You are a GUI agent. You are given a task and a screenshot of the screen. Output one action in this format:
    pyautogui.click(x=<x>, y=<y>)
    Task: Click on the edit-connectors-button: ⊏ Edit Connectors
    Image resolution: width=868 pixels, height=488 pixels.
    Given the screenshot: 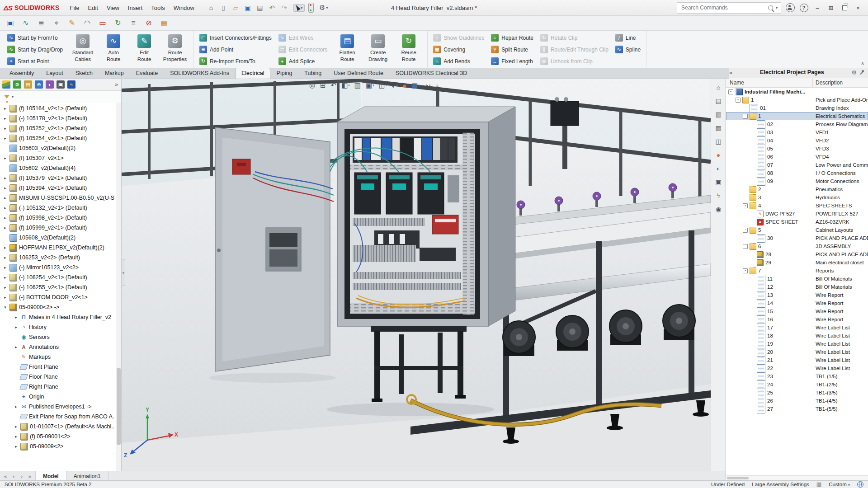 What is the action you would take?
    pyautogui.click(x=303, y=50)
    